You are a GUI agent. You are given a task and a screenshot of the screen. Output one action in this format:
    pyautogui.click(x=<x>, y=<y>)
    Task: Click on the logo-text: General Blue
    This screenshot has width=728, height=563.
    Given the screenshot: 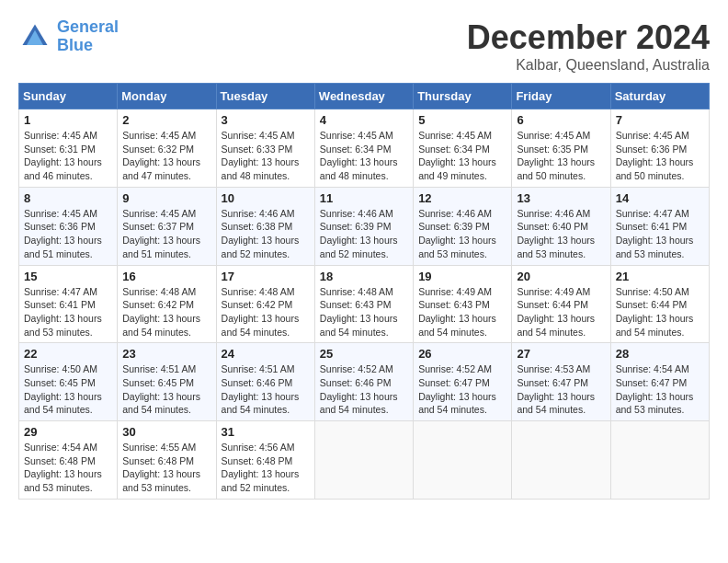 What is the action you would take?
    pyautogui.click(x=88, y=37)
    